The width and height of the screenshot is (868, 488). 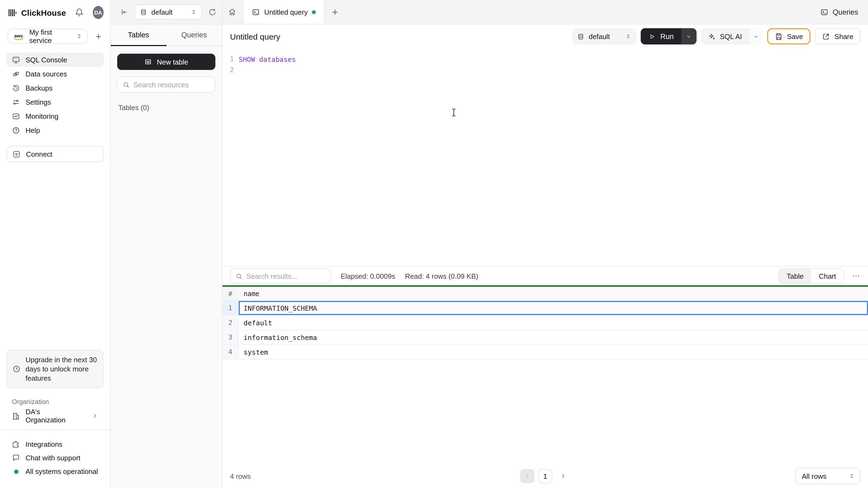 What do you see at coordinates (55, 60) in the screenshot?
I see `sidebar-item-sql-console: SQL Console` at bounding box center [55, 60].